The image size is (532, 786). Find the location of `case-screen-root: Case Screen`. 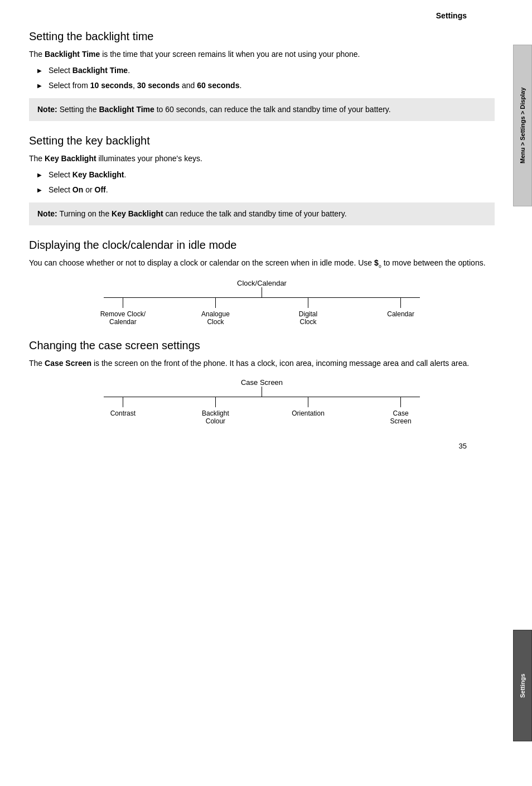

case-screen-root: Case Screen is located at coordinates (262, 383).